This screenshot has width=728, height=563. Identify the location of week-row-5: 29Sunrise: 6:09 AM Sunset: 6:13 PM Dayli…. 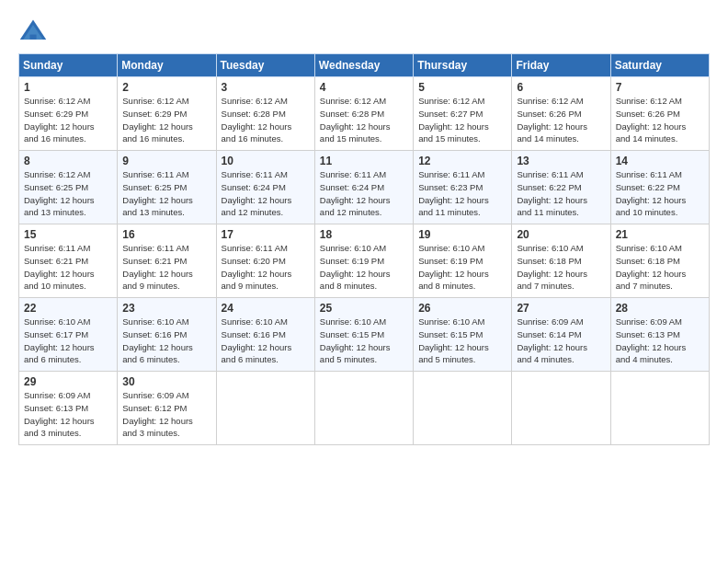
(364, 408).